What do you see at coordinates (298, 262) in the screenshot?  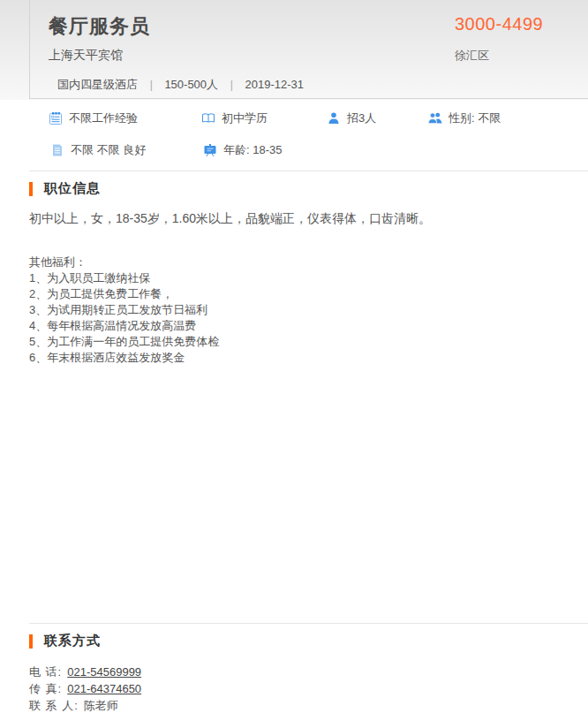 I see `benefits-title: 其他福利：` at bounding box center [298, 262].